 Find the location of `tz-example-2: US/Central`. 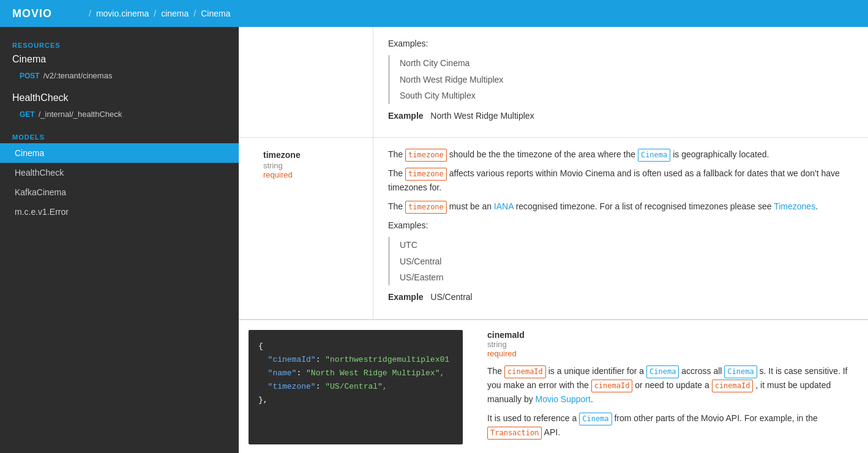

tz-example-2: US/Central is located at coordinates (627, 261).